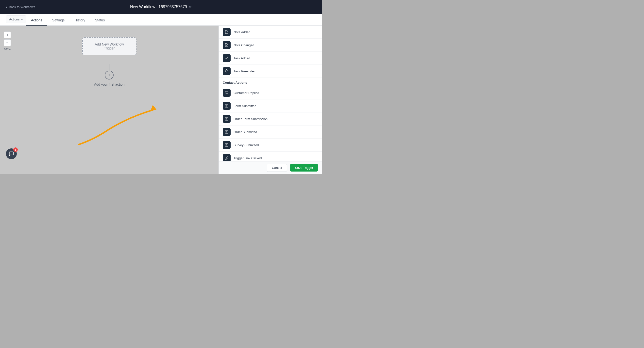 The image size is (644, 348). What do you see at coordinates (270, 71) in the screenshot?
I see `trigger-item-task-reminder: Task Reminder` at bounding box center [270, 71].